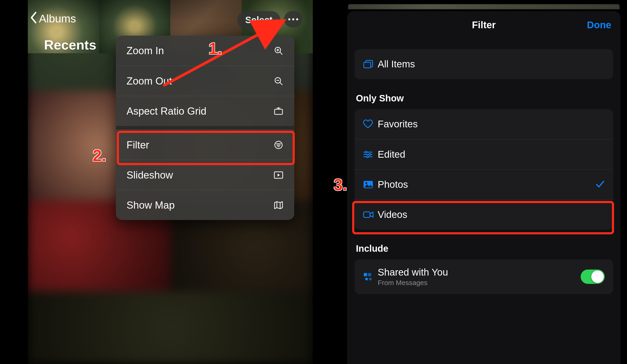 This screenshot has height=364, width=627. Describe the element at coordinates (138, 145) in the screenshot. I see `menu-item-label: Filter` at that location.